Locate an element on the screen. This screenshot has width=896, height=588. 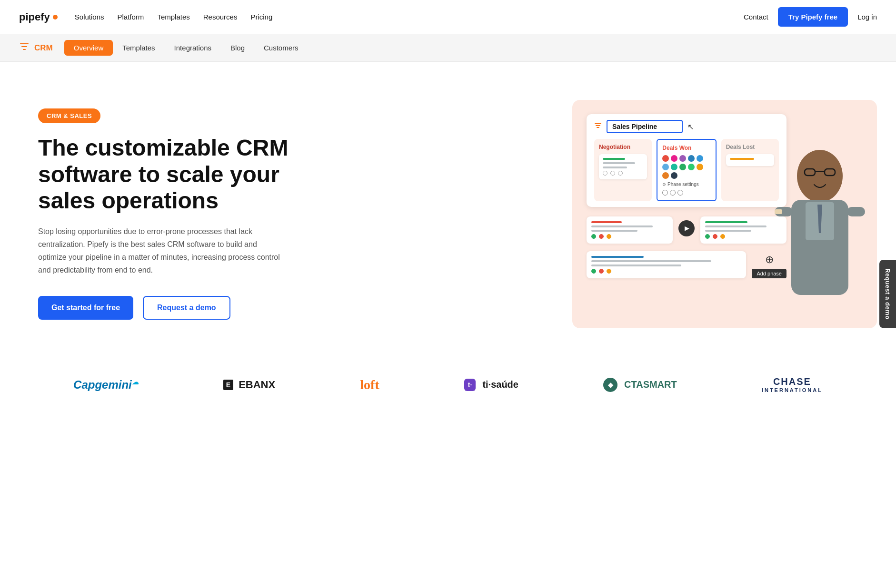
pipeline-title: Sales Pipeline is located at coordinates (645, 127).